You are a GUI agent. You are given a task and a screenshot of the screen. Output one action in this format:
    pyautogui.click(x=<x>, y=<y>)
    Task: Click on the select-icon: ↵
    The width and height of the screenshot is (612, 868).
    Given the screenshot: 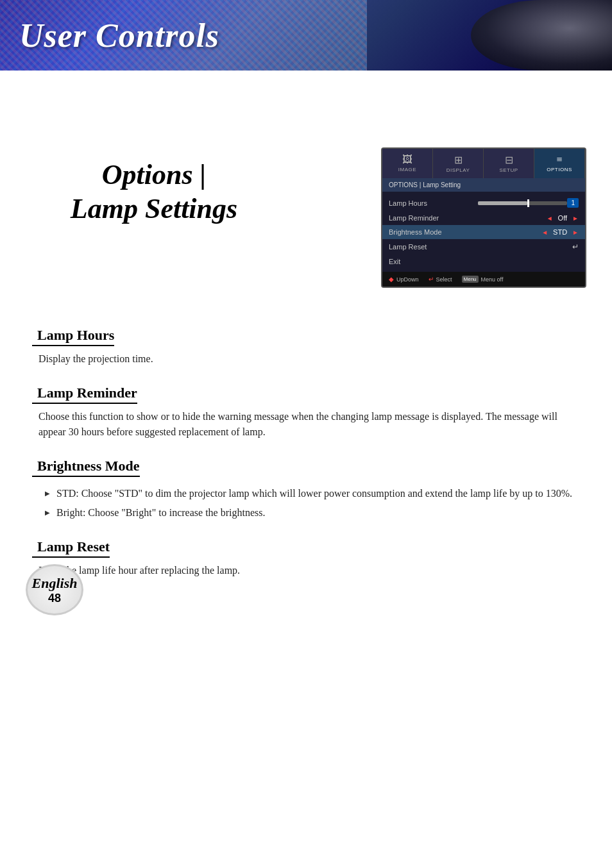 What is the action you would take?
    pyautogui.click(x=431, y=280)
    